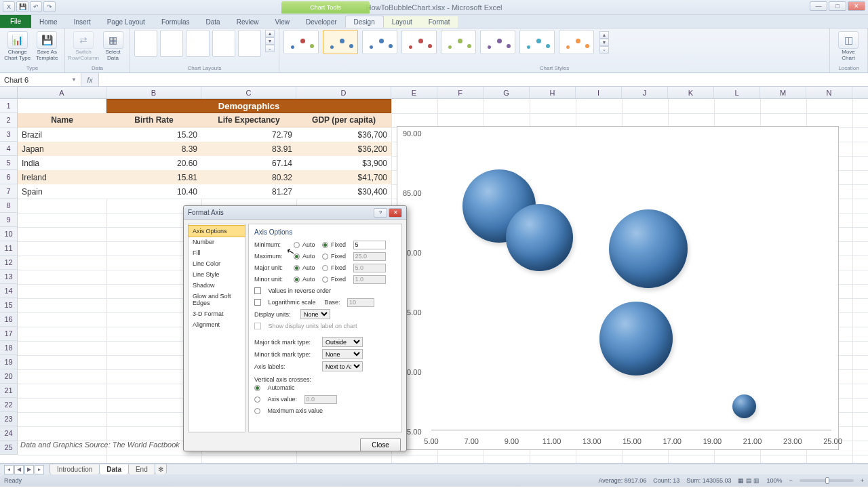  What do you see at coordinates (248, 22) in the screenshot?
I see `tab-review: Review` at bounding box center [248, 22].